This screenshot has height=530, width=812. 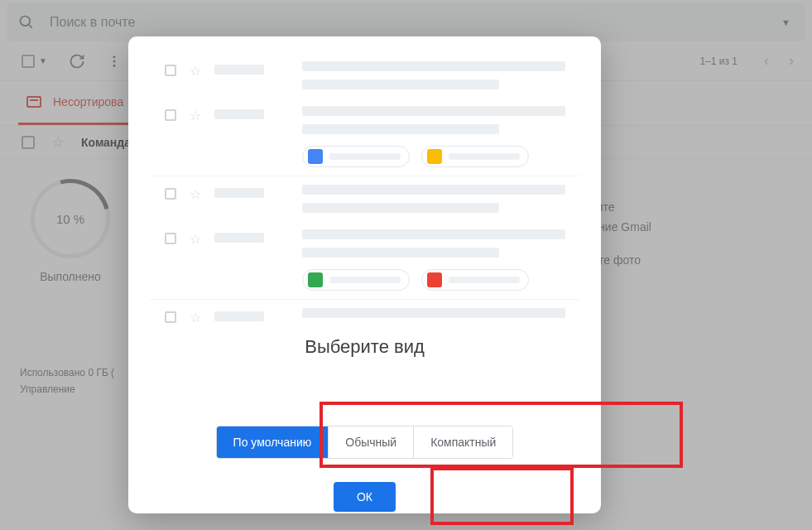 What do you see at coordinates (371, 442) in the screenshot?
I see `density-normal-button: Обычный` at bounding box center [371, 442].